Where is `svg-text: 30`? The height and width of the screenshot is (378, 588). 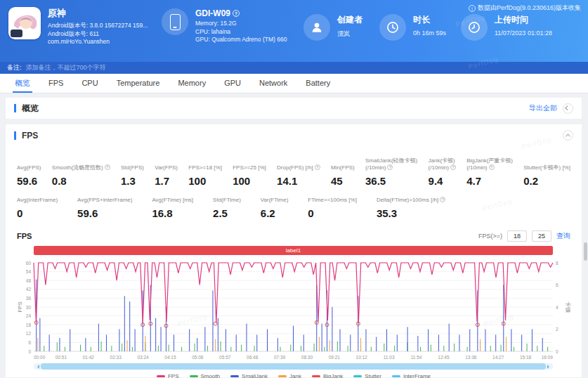
svg-text: 30 is located at coordinates (29, 308).